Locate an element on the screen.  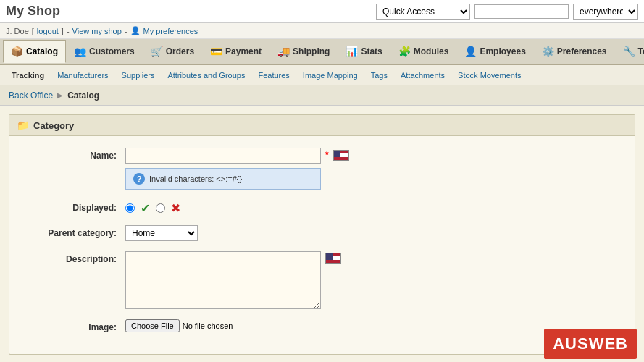
nav-item-customers: 👥 Customers is located at coordinates (104, 51).